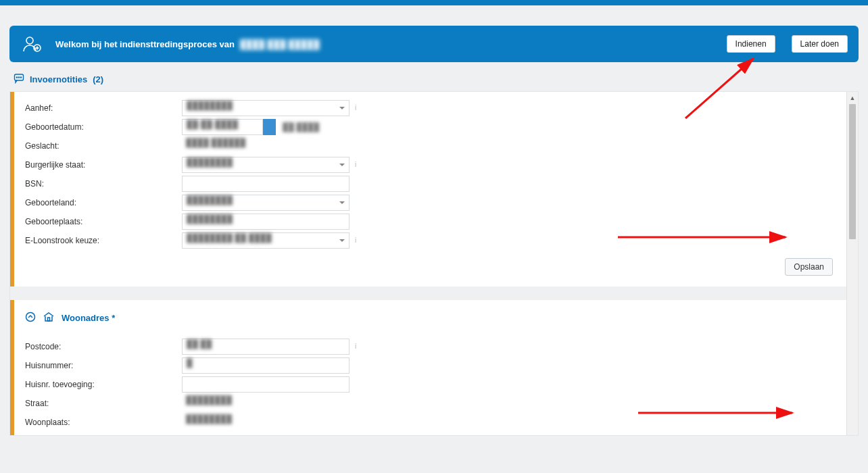 The image size is (868, 473). Describe the element at coordinates (266, 241) in the screenshot. I see `eloonstrook-select: ████████ ██ ████` at that location.